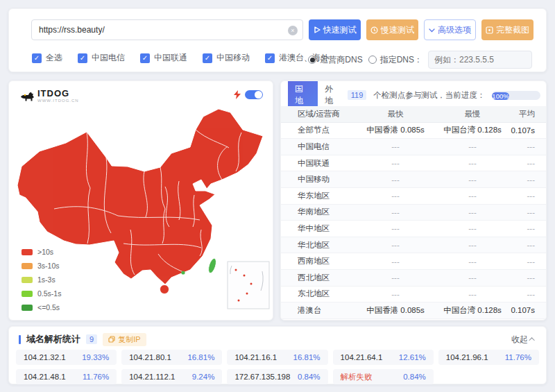 The height and width of the screenshot is (392, 555). What do you see at coordinates (58, 93) in the screenshot?
I see `logo-title: ITDOG` at bounding box center [58, 93].